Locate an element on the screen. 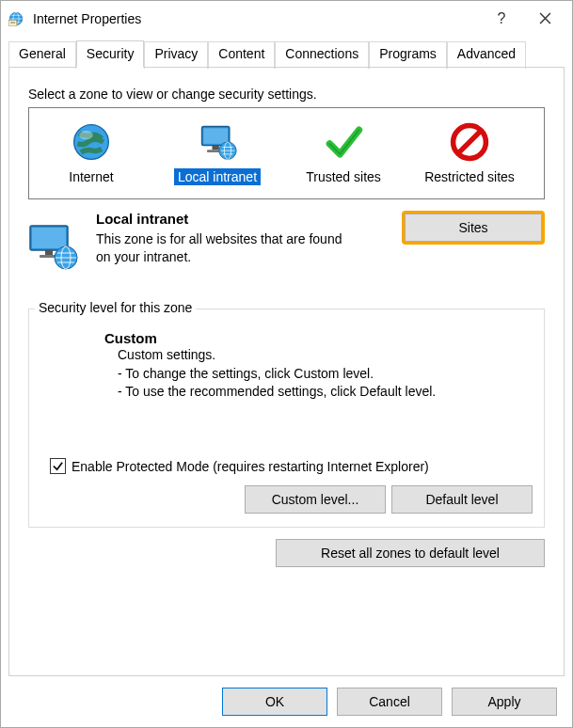 The image size is (573, 728). reset-zones-button: Reset all zones to default level is located at coordinates (410, 553).